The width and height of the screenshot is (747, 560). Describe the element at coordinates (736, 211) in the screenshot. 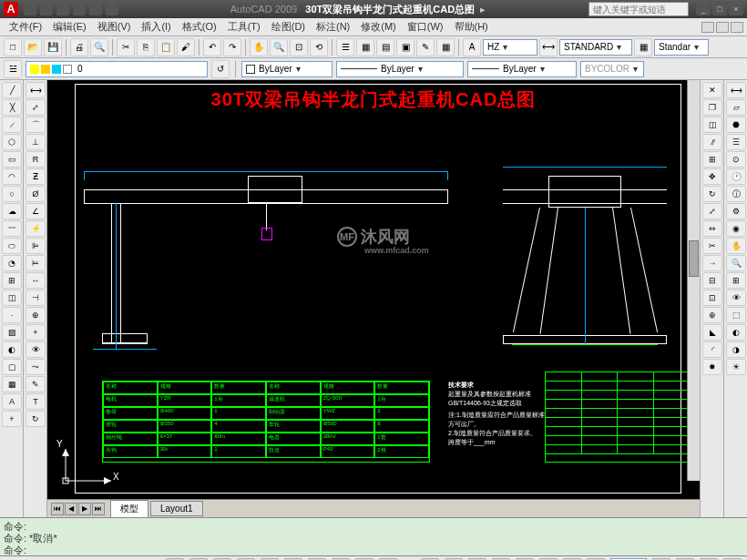

I see `setvar-icon: ⚙` at that location.